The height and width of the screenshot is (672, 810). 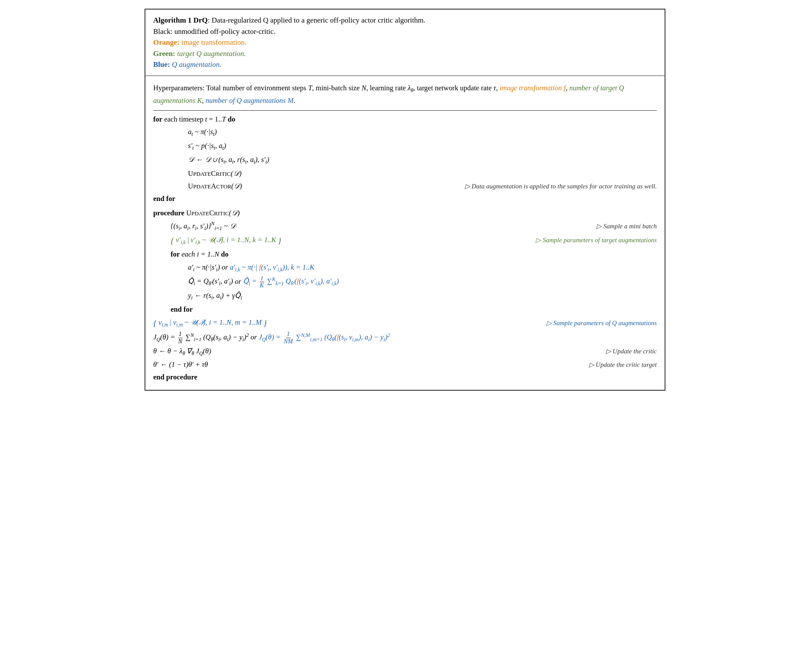 What do you see at coordinates (405, 377) in the screenshot?
I see `end-procedure: end procedure` at bounding box center [405, 377].